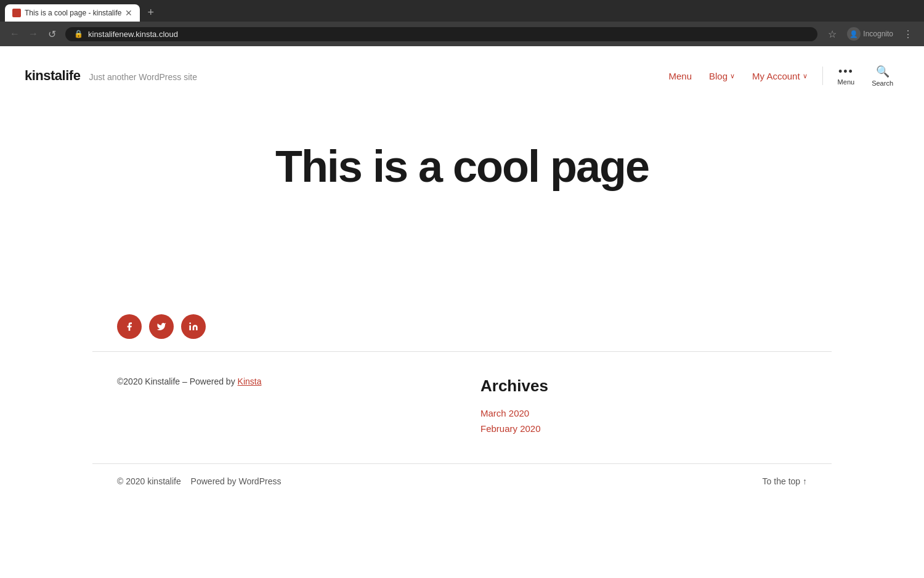 This screenshot has height=578, width=924. What do you see at coordinates (644, 429) in the screenshot?
I see `archive-february-2020: February 2020` at bounding box center [644, 429].